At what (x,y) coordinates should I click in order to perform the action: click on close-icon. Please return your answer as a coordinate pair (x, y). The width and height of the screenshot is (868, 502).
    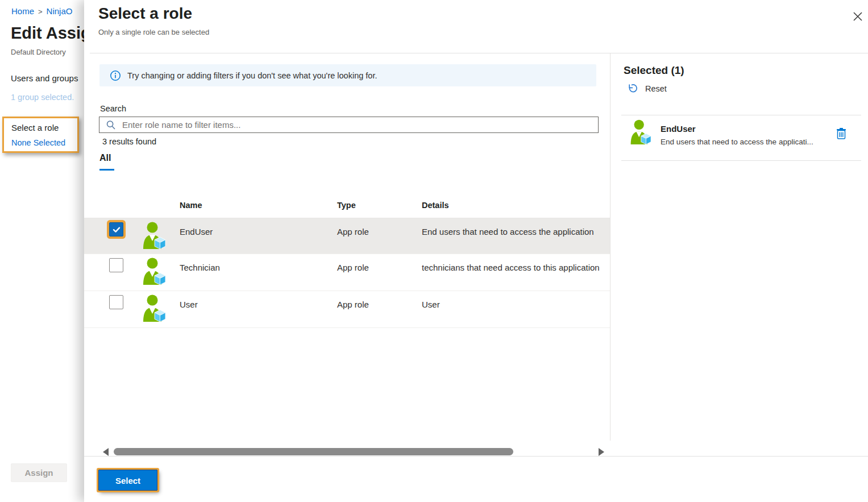
    Looking at the image, I should click on (858, 16).